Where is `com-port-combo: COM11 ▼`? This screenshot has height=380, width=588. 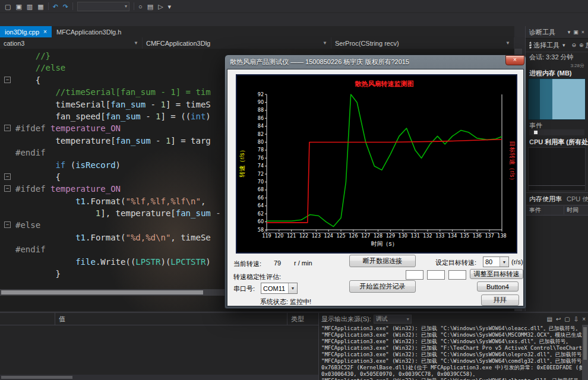 com-port-combo: COM11 ▼ is located at coordinates (279, 289).